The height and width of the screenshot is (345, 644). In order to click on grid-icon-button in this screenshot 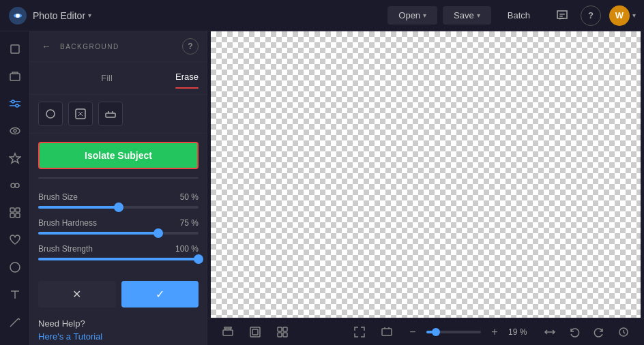, I will do `click(15, 213)`.